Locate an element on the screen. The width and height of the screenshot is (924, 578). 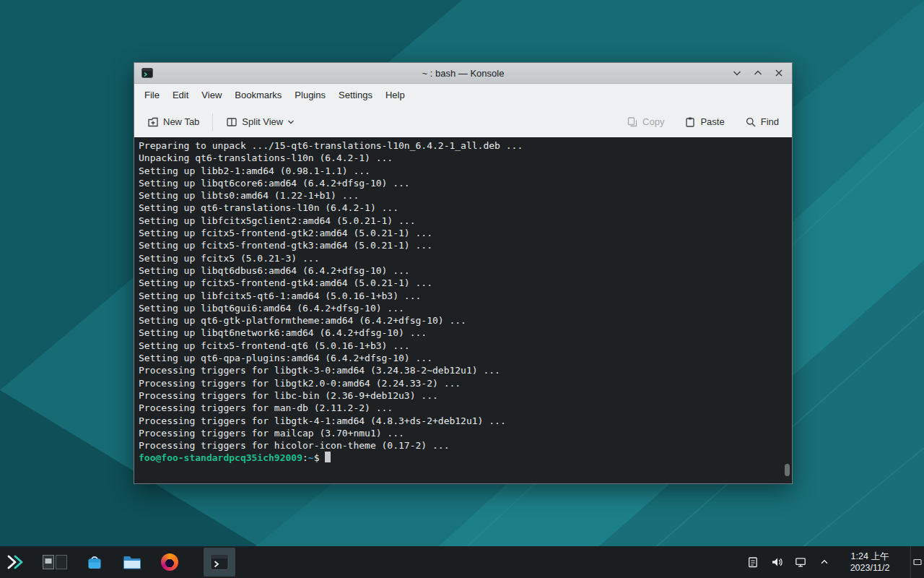
split-view-button: Split View is located at coordinates (260, 122).